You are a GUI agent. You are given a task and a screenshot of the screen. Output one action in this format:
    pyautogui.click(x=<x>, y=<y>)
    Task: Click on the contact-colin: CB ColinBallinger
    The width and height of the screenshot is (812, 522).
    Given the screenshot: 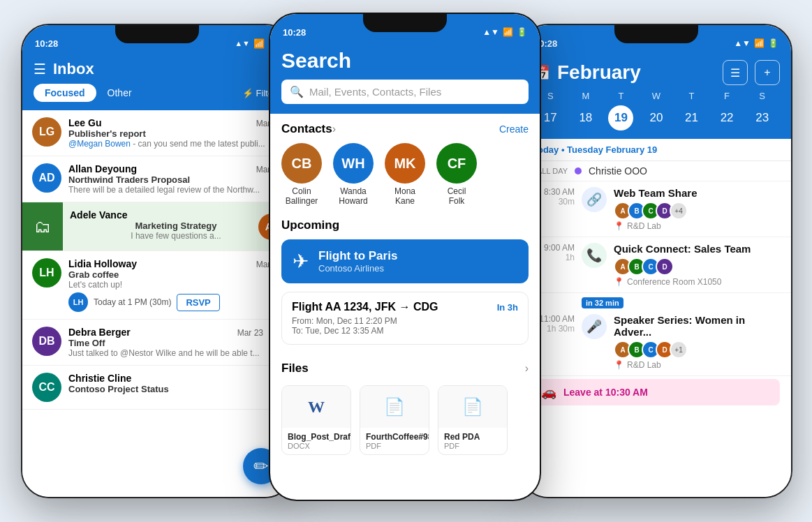 What is the action you would take?
    pyautogui.click(x=302, y=174)
    